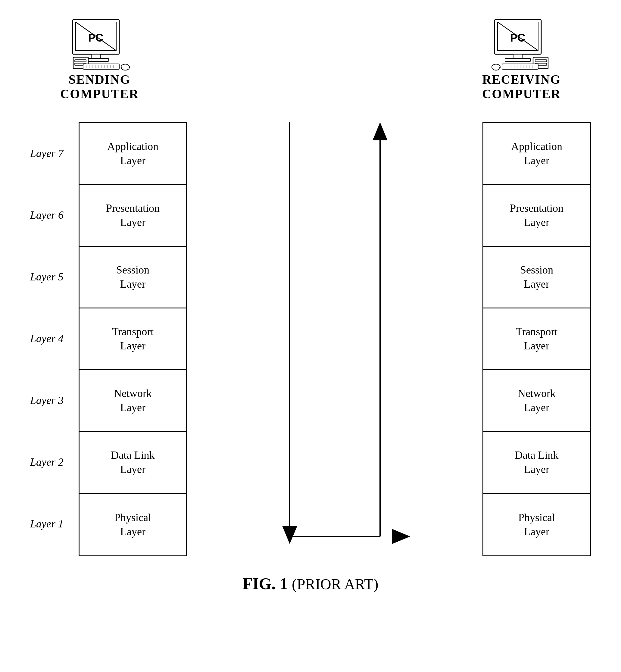 This screenshot has width=621, height=672. Describe the element at coordinates (50, 215) in the screenshot. I see `left-label-6: Layer 6` at that location.